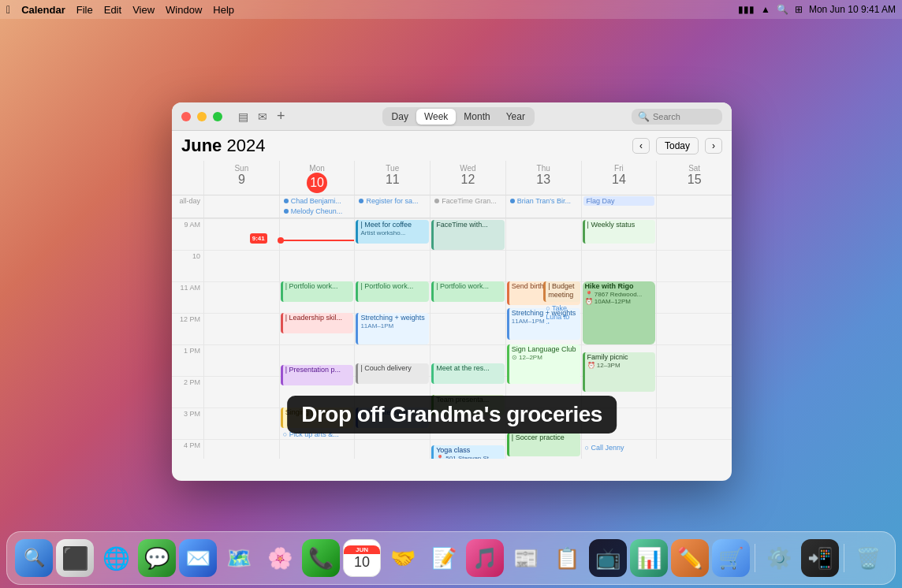  What do you see at coordinates (620, 372) in the screenshot?
I see `event-fri-picnic: Family picnic ⏰ 12–3PM` at bounding box center [620, 372].